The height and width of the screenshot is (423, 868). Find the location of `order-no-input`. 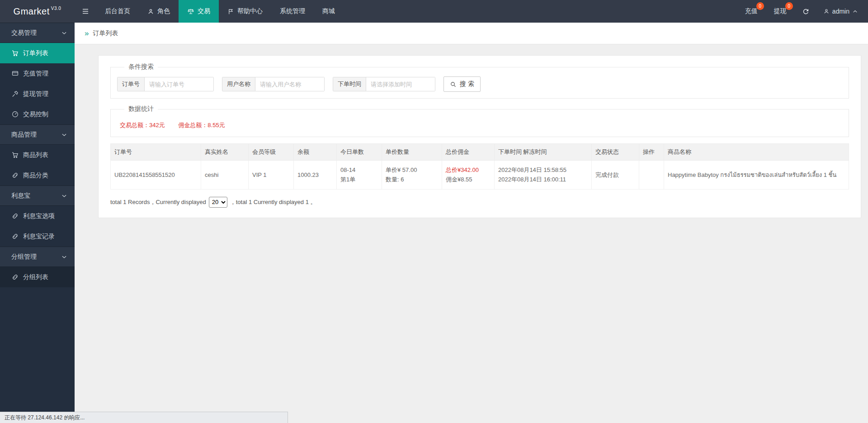

order-no-input is located at coordinates (179, 84).